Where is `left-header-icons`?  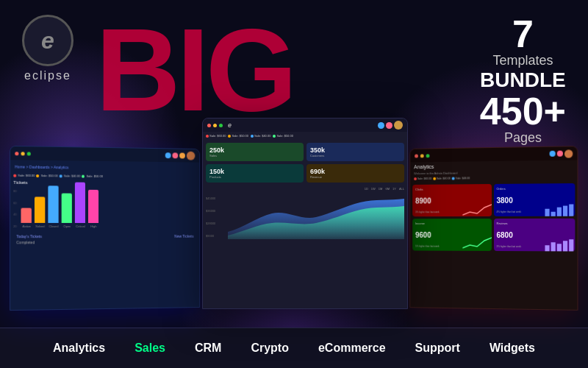 left-header-icons is located at coordinates (181, 155).